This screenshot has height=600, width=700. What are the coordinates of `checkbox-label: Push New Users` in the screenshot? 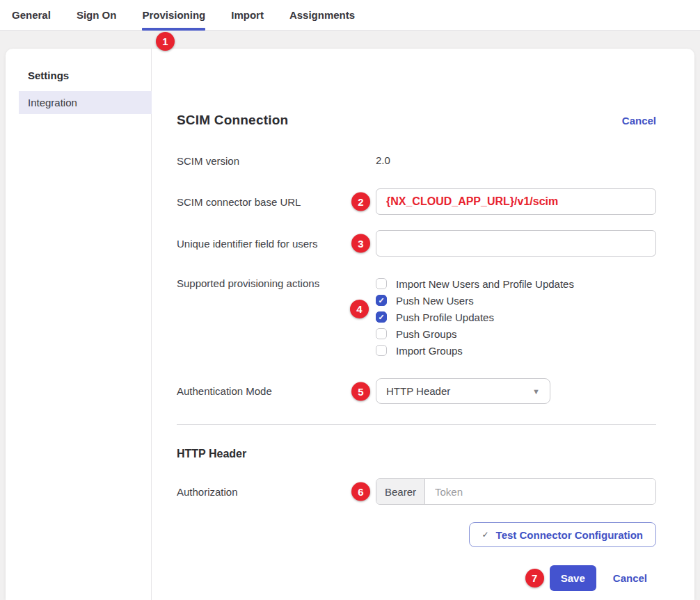 It's located at (435, 300).